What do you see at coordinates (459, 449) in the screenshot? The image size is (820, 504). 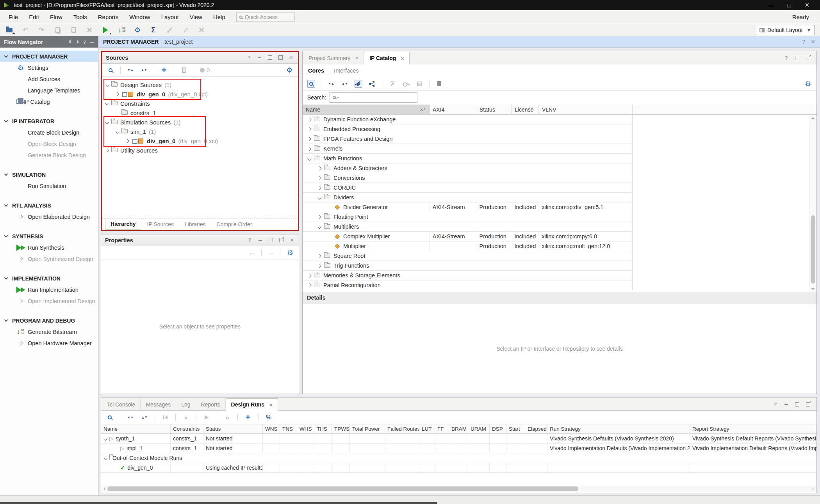 I see `run-row: impl_1 constrs_1 Not started` at bounding box center [459, 449].